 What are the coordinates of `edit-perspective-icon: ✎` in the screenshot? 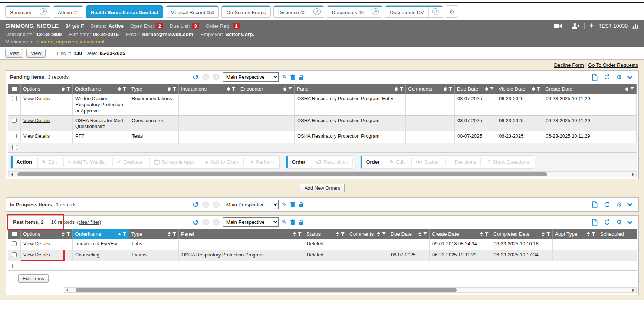 It's located at (284, 222).